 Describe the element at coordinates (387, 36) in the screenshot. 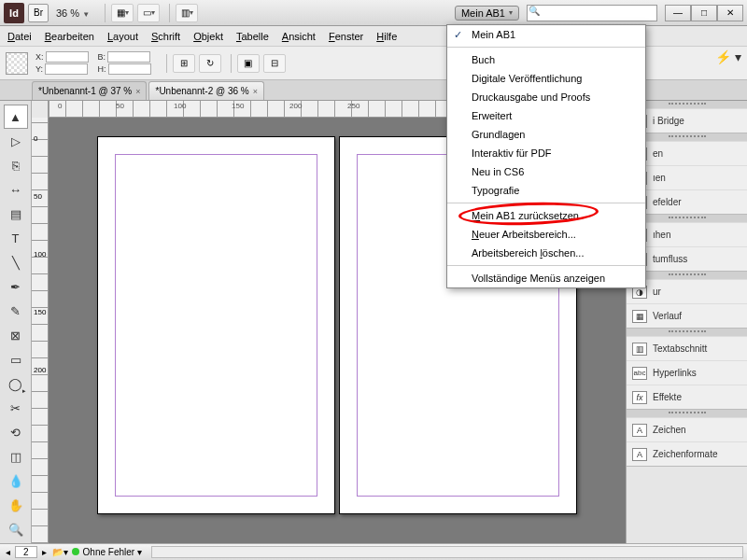

I see `menu-help: Hilfe` at that location.